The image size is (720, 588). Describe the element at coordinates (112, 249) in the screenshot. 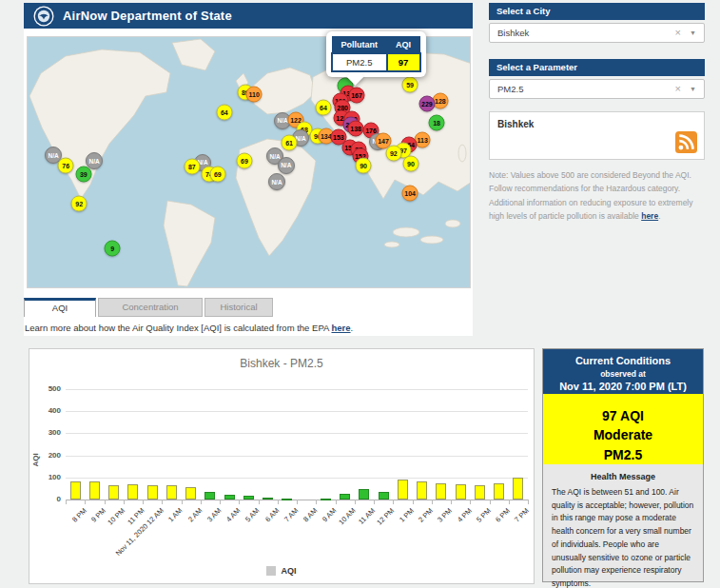

I see `aqi-map-marker: 9` at that location.